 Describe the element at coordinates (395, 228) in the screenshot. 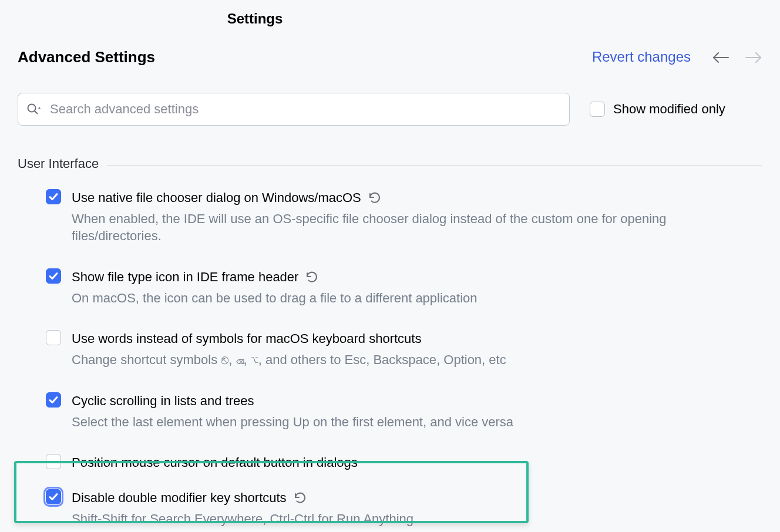

I see `option-description: When enabled, the IDE will use an OS-spe…` at that location.